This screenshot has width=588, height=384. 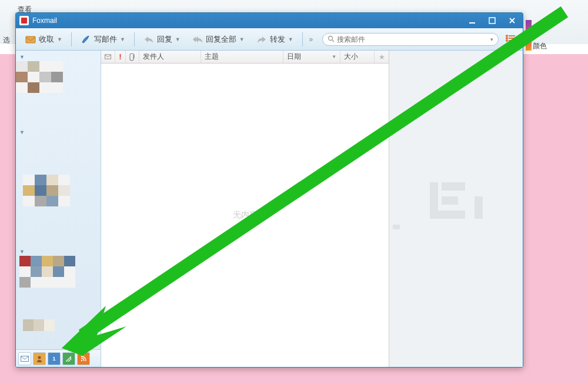 I want to click on col-read-status, so click(x=108, y=56).